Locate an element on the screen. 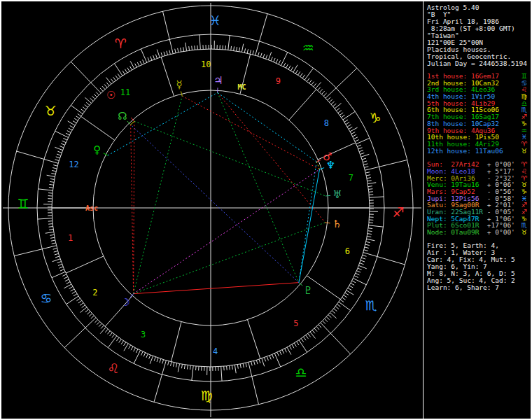  house-cusp-table: 1st house: 16Gem17♊2nd house: 10Can32♋3r… is located at coordinates (478, 113).